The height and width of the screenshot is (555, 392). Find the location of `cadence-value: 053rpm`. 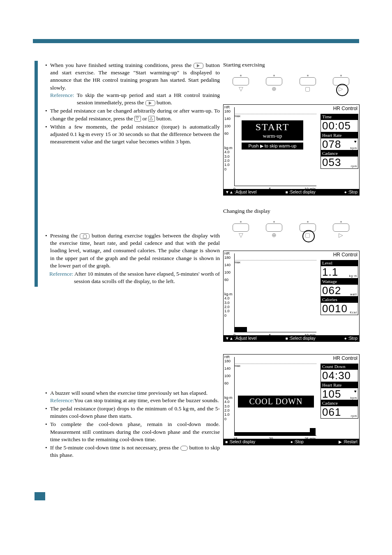

cadence-value: 053rpm is located at coordinates (339, 163).